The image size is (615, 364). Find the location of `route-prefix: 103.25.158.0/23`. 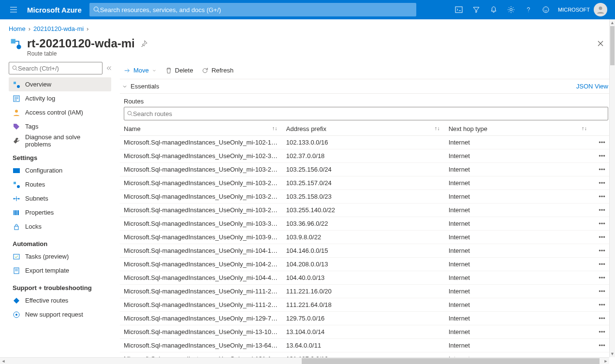

route-prefix: 103.25.158.0/23 is located at coordinates (364, 197).